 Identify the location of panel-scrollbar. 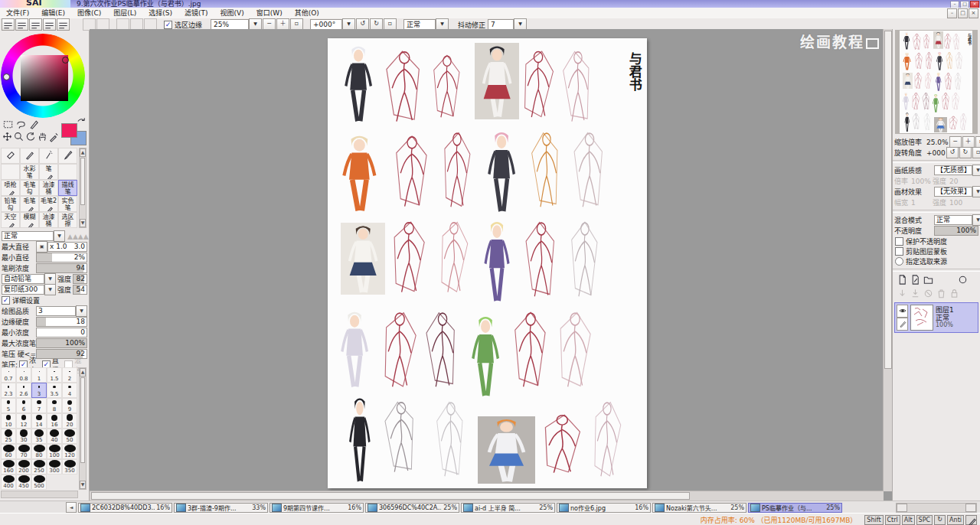
(936, 508).